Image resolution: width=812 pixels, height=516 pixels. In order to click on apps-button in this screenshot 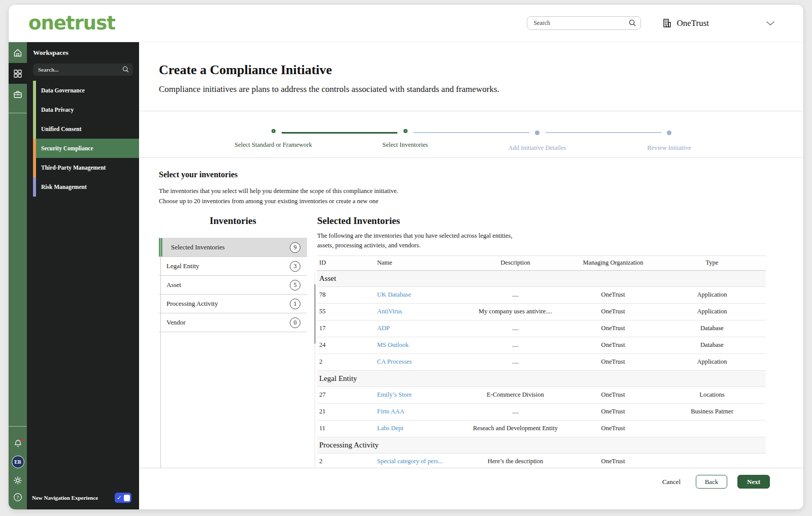, I will do `click(18, 73)`.